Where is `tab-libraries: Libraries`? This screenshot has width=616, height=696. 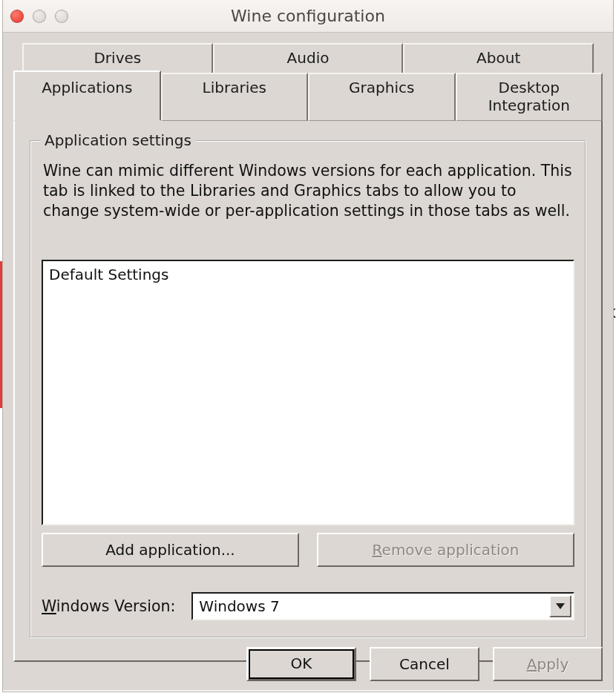 tab-libraries: Libraries is located at coordinates (235, 96).